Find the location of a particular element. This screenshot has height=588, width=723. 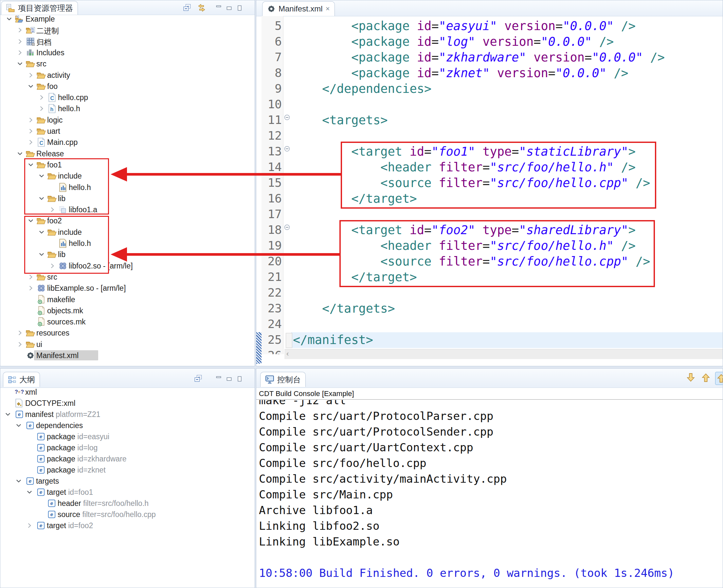

mk-file-icon is located at coordinates (41, 299).